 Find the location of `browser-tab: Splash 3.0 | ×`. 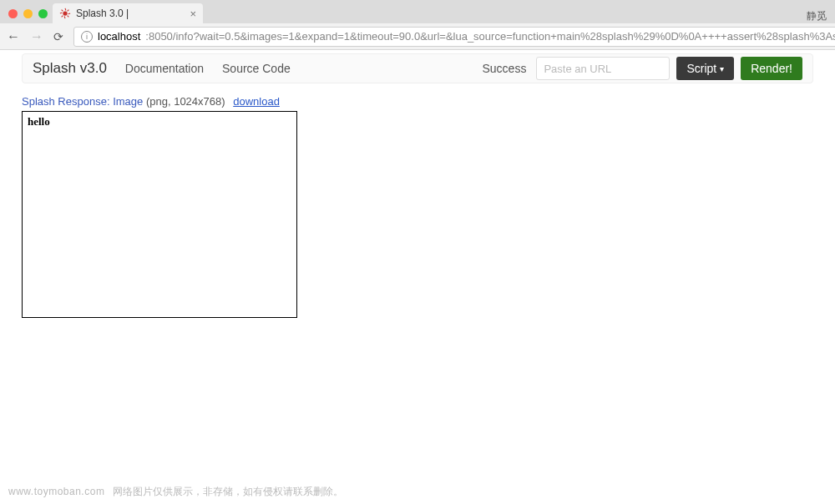

browser-tab: Splash 3.0 | × is located at coordinates (128, 13).